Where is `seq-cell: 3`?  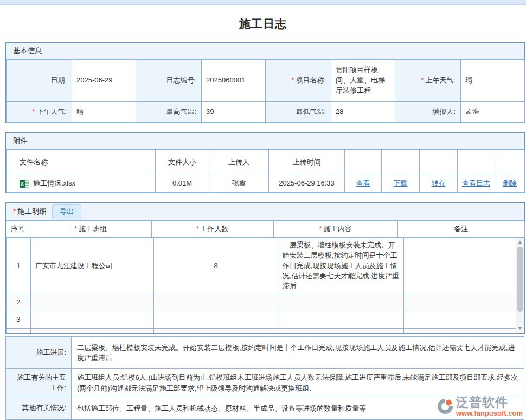
seq-cell: 3 is located at coordinates (18, 320).